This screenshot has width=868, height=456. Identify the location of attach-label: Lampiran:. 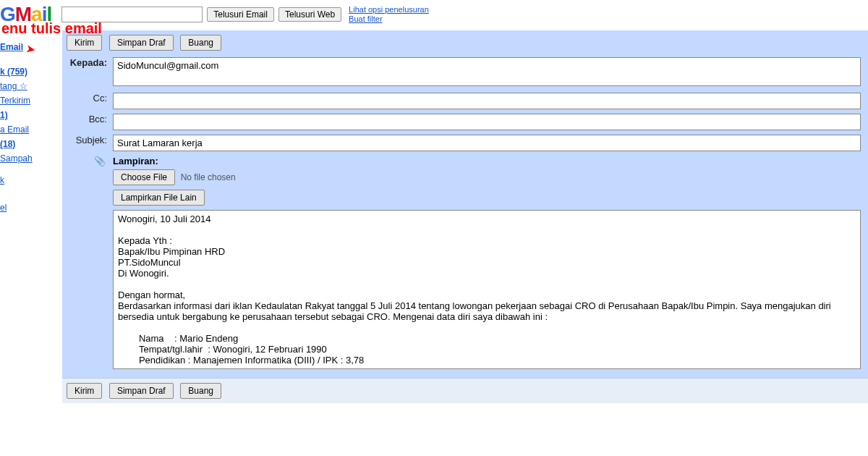
(136, 161).